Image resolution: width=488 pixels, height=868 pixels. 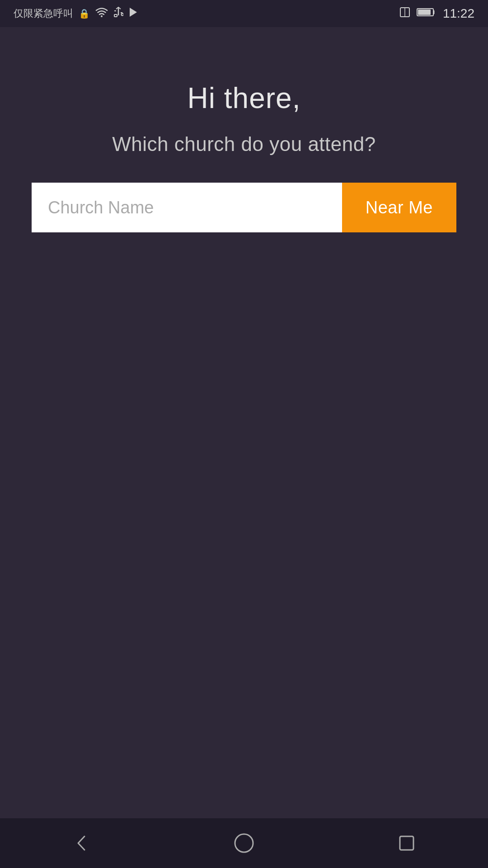 What do you see at coordinates (84, 14) in the screenshot?
I see `lock-icon: 🔒` at bounding box center [84, 14].